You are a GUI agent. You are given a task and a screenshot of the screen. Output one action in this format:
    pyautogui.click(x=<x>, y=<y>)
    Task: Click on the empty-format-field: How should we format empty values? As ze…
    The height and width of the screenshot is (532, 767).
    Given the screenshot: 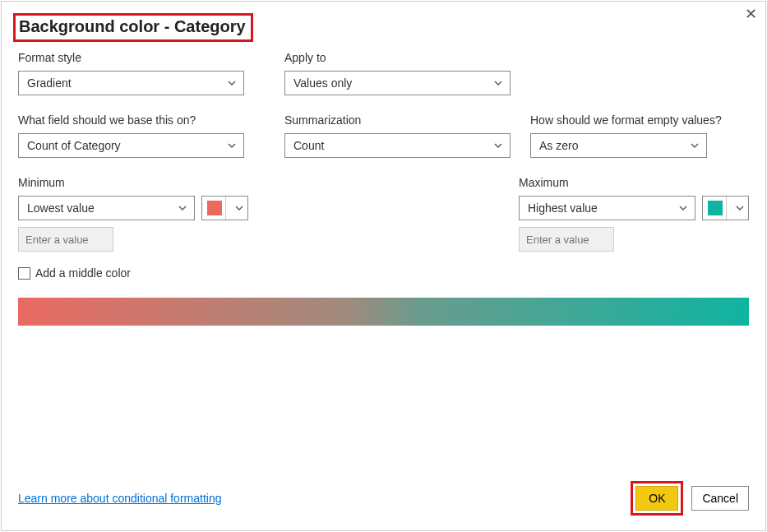 What is the action you would take?
    pyautogui.click(x=640, y=136)
    